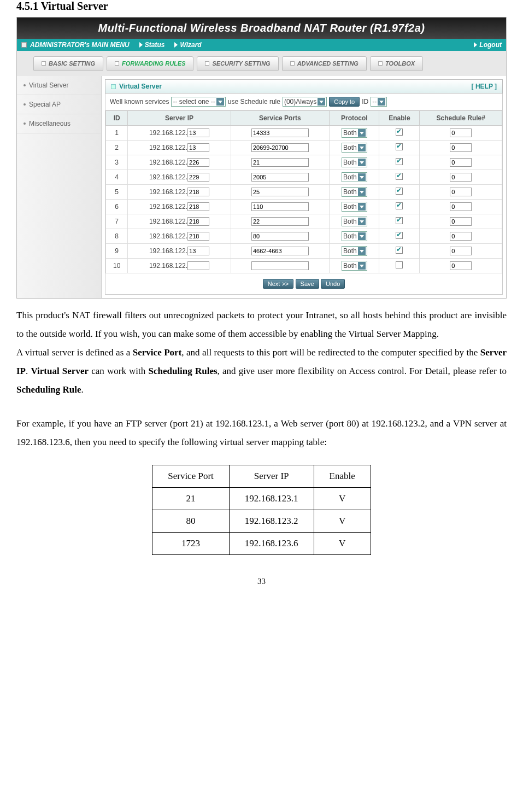 The image size is (523, 812). I want to click on tab-forwarding-rules: FORWARDING RULES, so click(150, 63).